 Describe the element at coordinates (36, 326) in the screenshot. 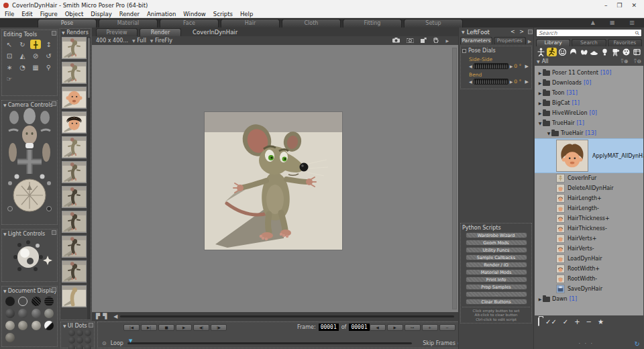

I see `display-style-smooth-lined` at that location.